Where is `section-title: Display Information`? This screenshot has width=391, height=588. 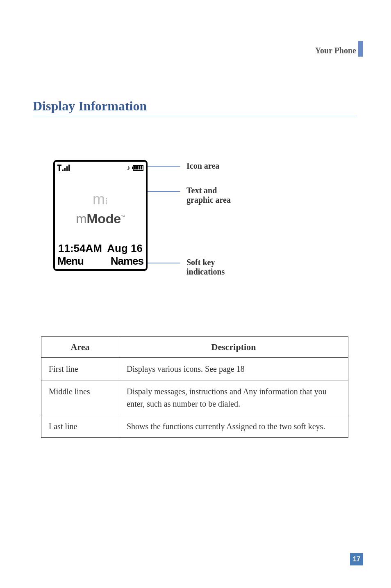 section-title: Display Information is located at coordinates (90, 106).